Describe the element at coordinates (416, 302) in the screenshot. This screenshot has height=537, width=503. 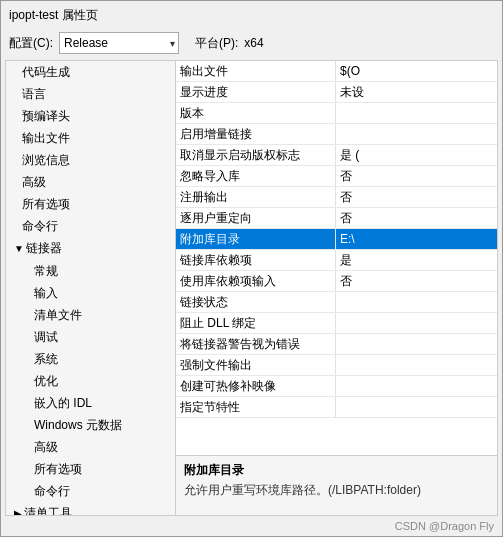
I see `prop-value-link-status` at that location.